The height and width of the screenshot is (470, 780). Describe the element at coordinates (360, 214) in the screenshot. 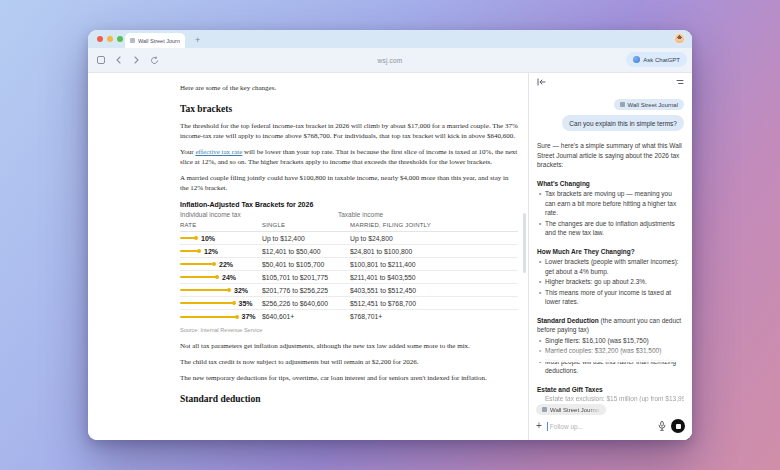

I see `table-group-label: Taxable income` at that location.